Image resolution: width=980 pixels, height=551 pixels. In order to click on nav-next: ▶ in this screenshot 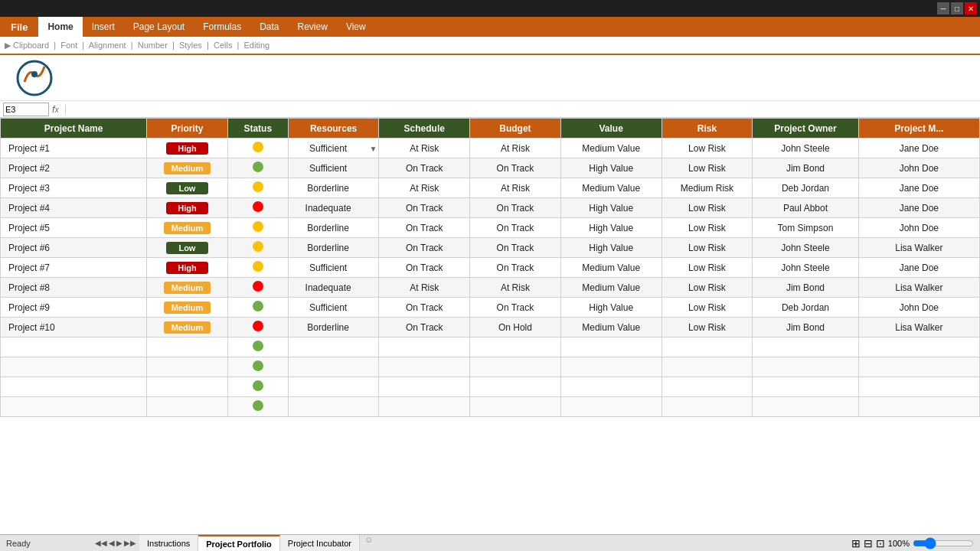, I will do `click(119, 543)`.